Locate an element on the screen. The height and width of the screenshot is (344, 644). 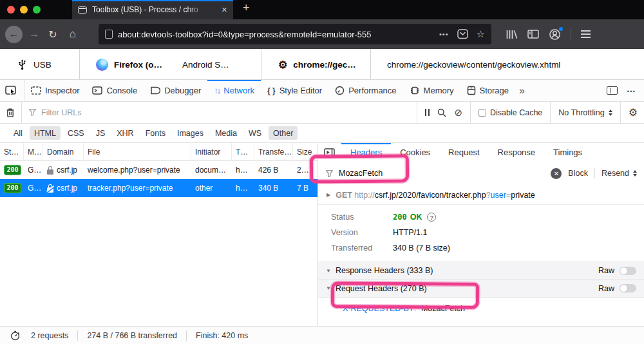
response-headers-section: ▼ Response Headers (333 B) Raw is located at coordinates (481, 271).